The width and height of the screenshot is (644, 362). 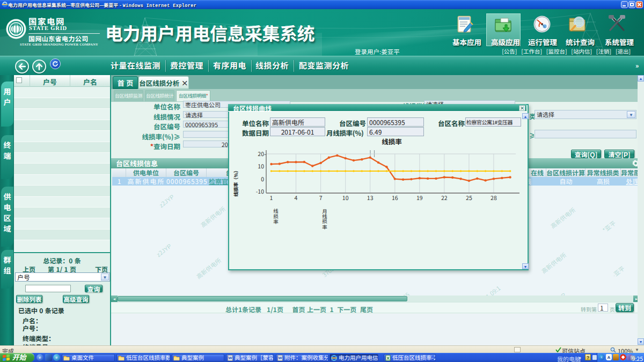 What do you see at coordinates (296, 197) in the screenshot?
I see `svg-text: 4` at bounding box center [296, 197].